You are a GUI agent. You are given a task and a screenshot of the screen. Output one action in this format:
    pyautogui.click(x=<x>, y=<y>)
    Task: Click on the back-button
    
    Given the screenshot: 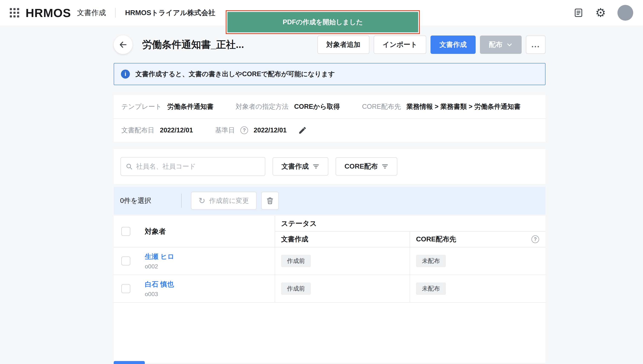 What is the action you would take?
    pyautogui.click(x=123, y=44)
    